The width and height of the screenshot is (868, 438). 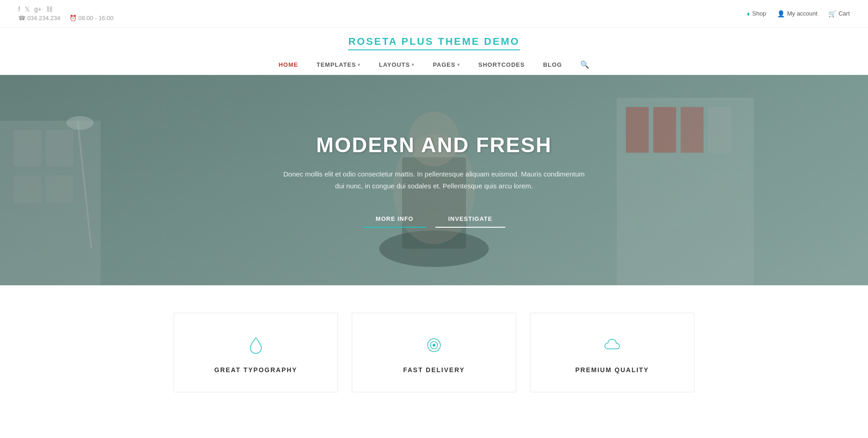 What do you see at coordinates (19, 9) in the screenshot?
I see `facebook-icon: f` at bounding box center [19, 9].